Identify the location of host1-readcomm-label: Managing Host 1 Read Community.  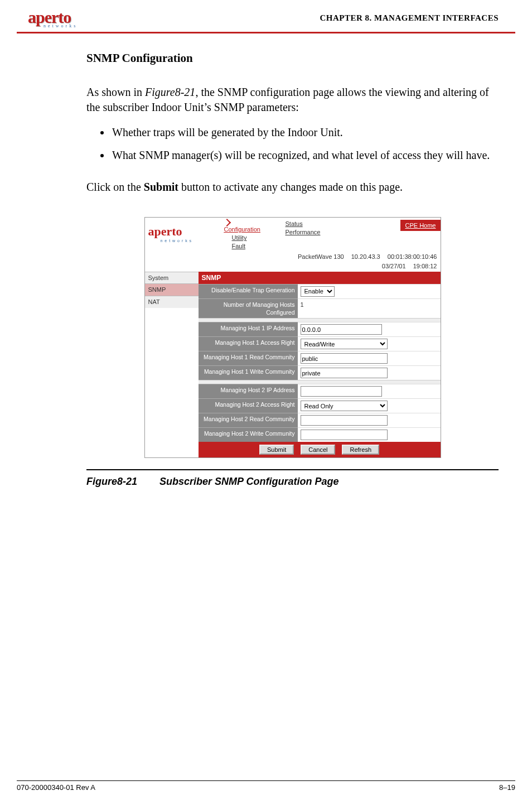
(248, 358).